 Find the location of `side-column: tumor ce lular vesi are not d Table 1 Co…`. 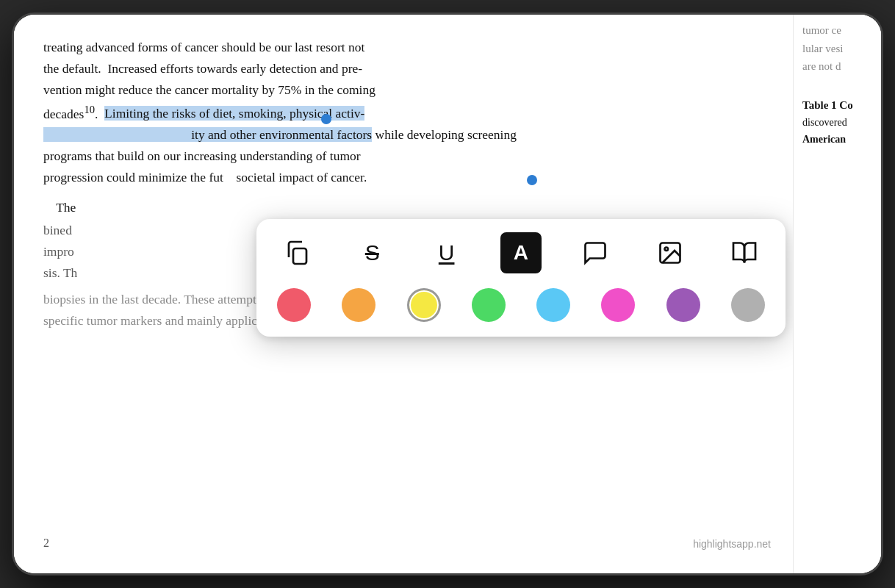

side-column: tumor ce lular vesi are not d Table 1 Co… is located at coordinates (837, 294).